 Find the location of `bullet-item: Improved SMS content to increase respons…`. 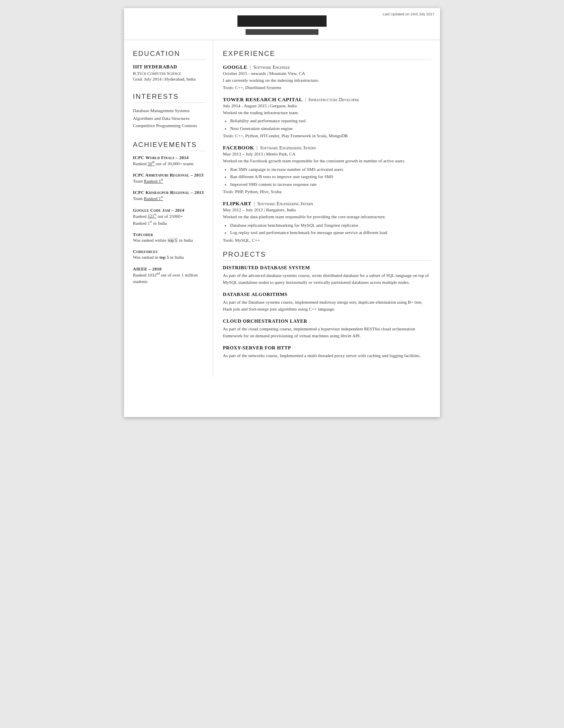

bullet-item: Improved SMS content to increase respons… is located at coordinates (331, 185).